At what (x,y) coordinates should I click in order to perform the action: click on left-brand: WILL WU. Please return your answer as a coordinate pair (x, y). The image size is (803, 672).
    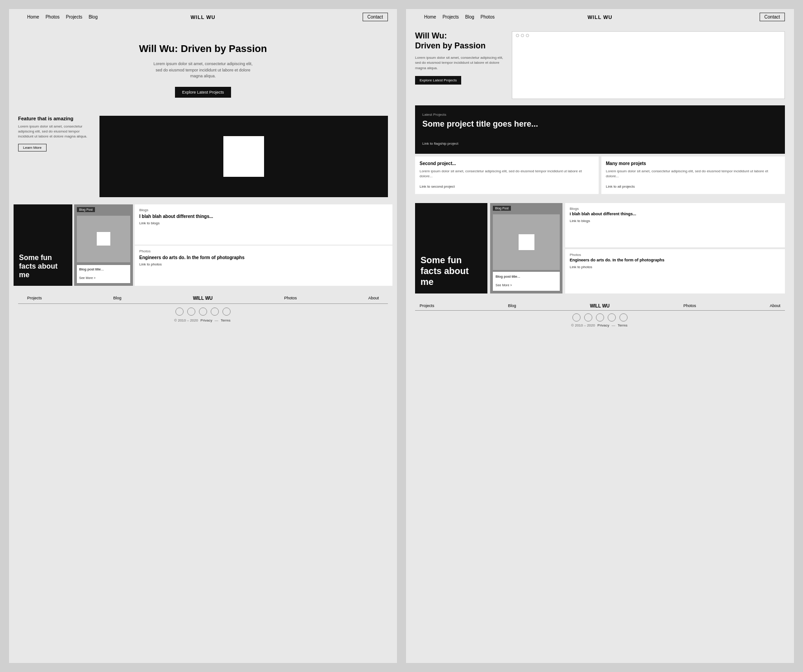
    Looking at the image, I should click on (203, 17).